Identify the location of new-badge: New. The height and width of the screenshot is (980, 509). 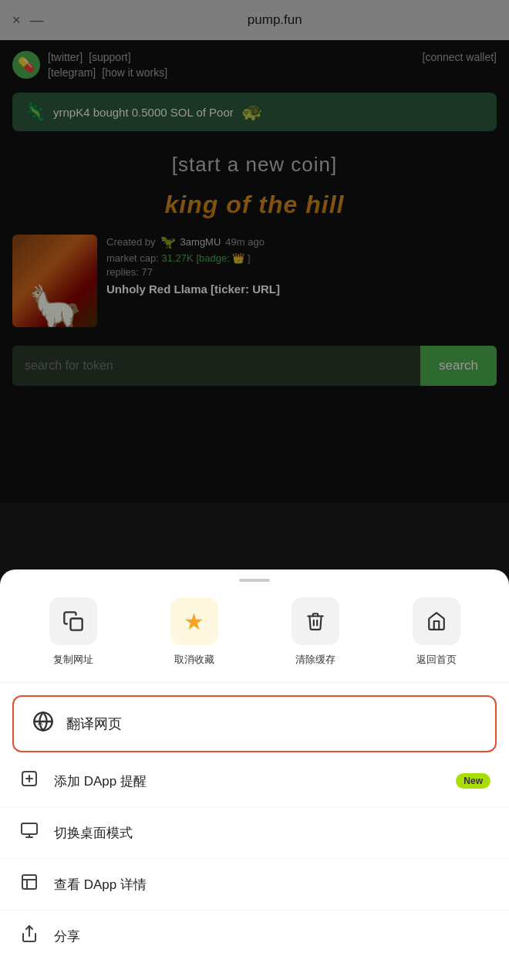
(474, 781).